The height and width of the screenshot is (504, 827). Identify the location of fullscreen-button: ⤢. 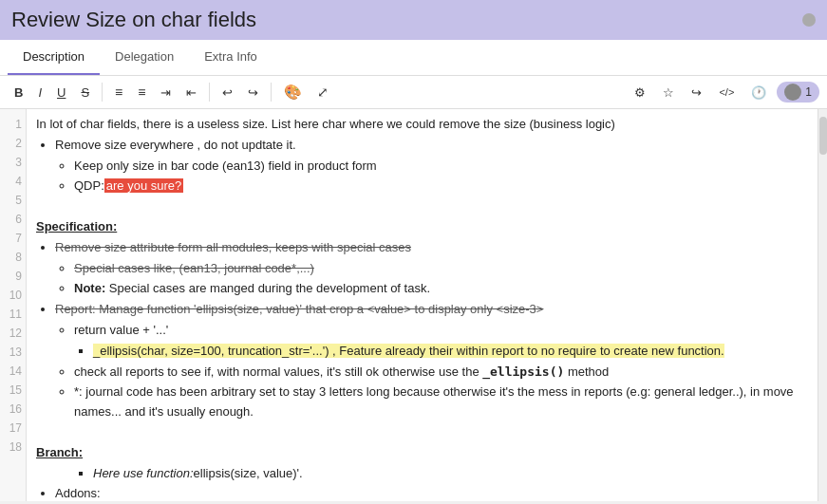
(323, 92).